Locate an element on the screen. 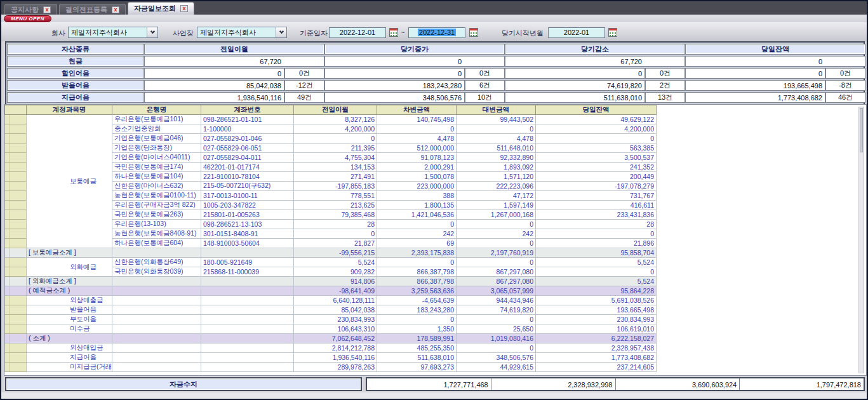 The image size is (868, 400). account-number-cell: 027-055829-04-011 is located at coordinates (248, 157).